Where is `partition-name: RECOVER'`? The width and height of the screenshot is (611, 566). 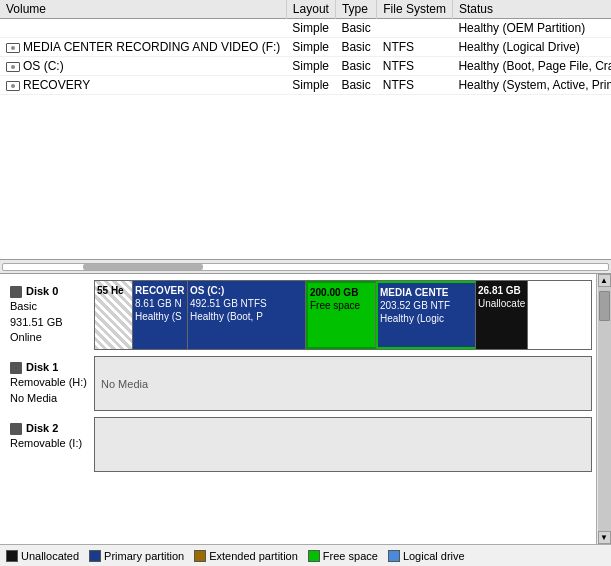 partition-name: RECOVER' is located at coordinates (160, 290).